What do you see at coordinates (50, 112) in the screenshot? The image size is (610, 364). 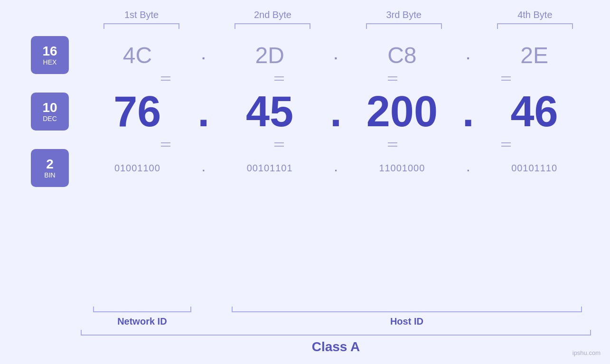 I see `dec-badge: 10 DEC` at bounding box center [50, 112].